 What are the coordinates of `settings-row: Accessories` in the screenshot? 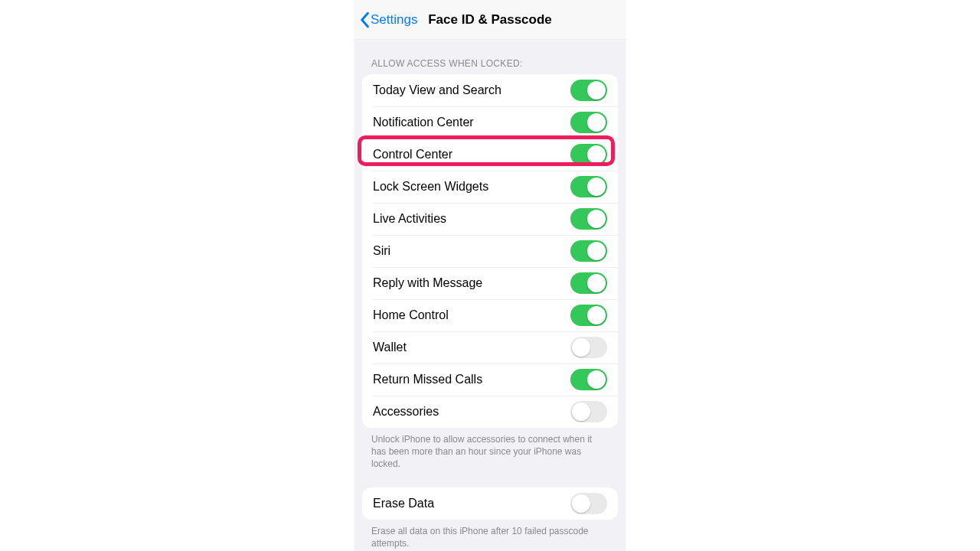 It's located at (490, 412).